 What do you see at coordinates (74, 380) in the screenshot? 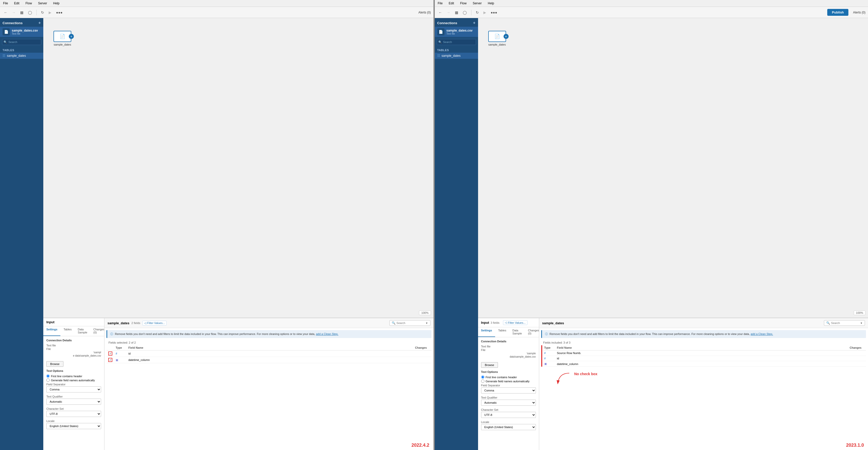
I see `radio2-label-left: Generate field names automatically` at bounding box center [74, 380].